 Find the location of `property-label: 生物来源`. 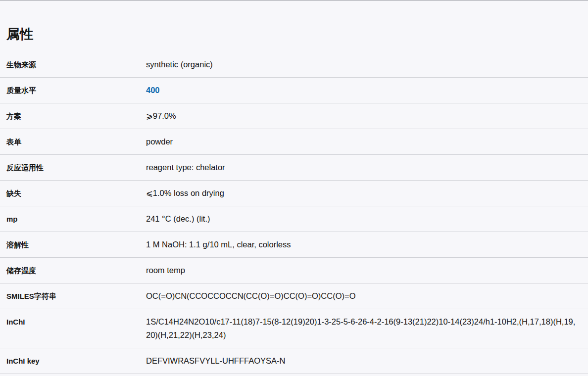

property-label: 生物来源 is located at coordinates (73, 64).